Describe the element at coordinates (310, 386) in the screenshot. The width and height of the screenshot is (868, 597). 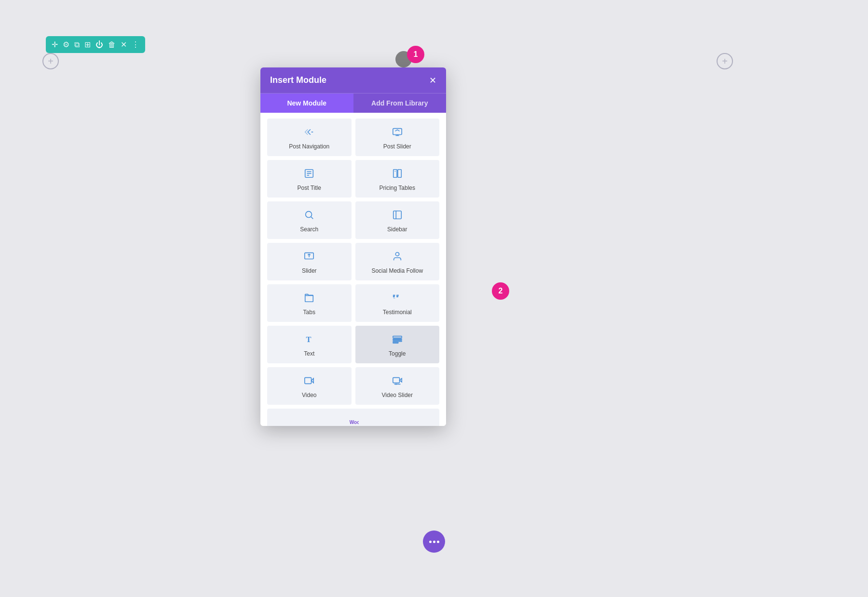
I see `module-item-video: Video` at that location.